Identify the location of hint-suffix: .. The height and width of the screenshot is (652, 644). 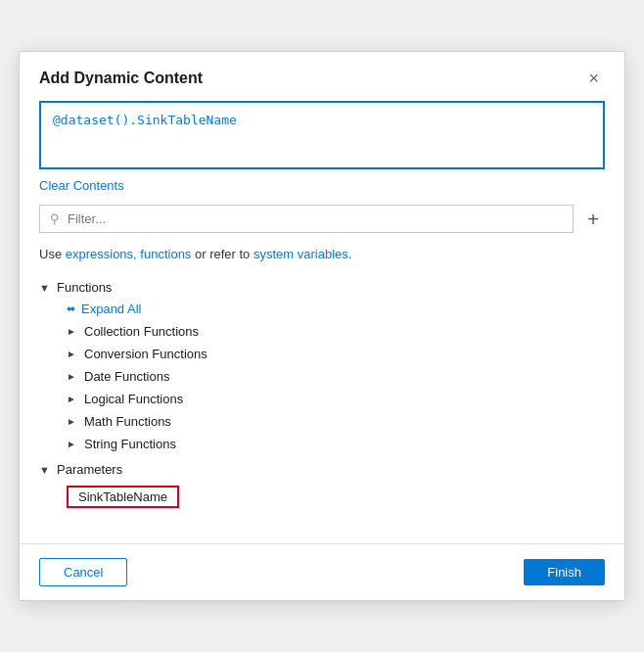
(350, 255).